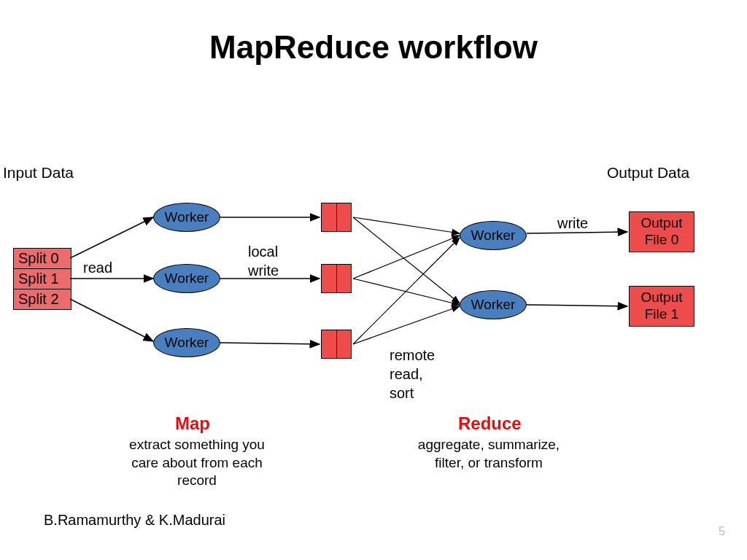  I want to click on map-phase-title: Map, so click(193, 424).